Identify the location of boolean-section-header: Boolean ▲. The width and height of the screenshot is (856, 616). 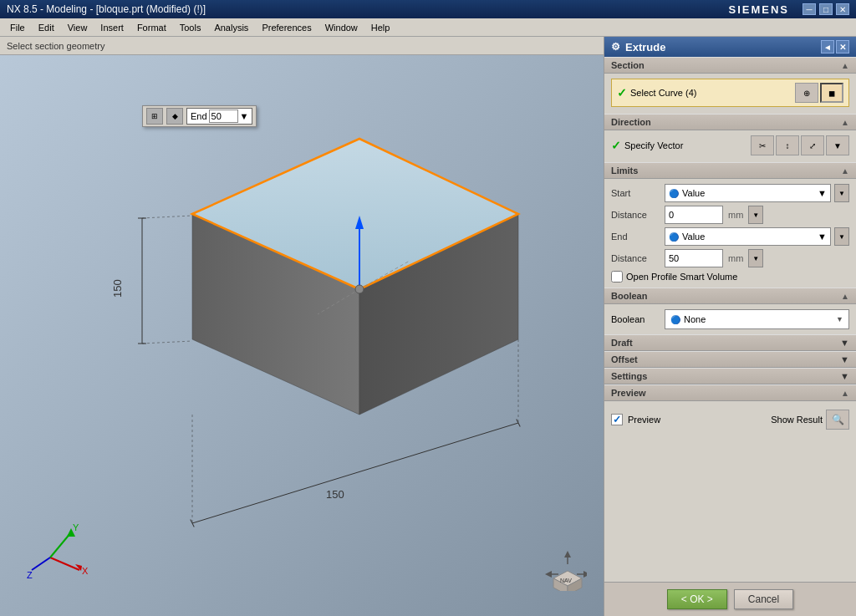
(731, 296).